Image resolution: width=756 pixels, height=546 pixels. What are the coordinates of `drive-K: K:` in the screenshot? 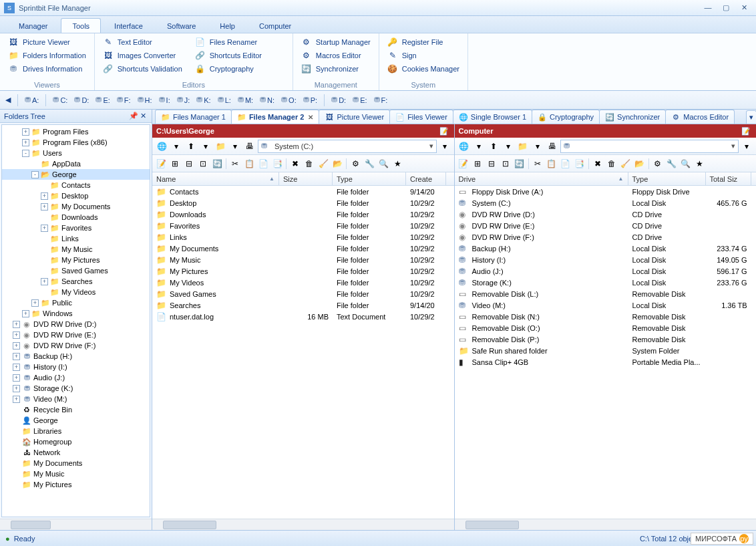 It's located at (203, 100).